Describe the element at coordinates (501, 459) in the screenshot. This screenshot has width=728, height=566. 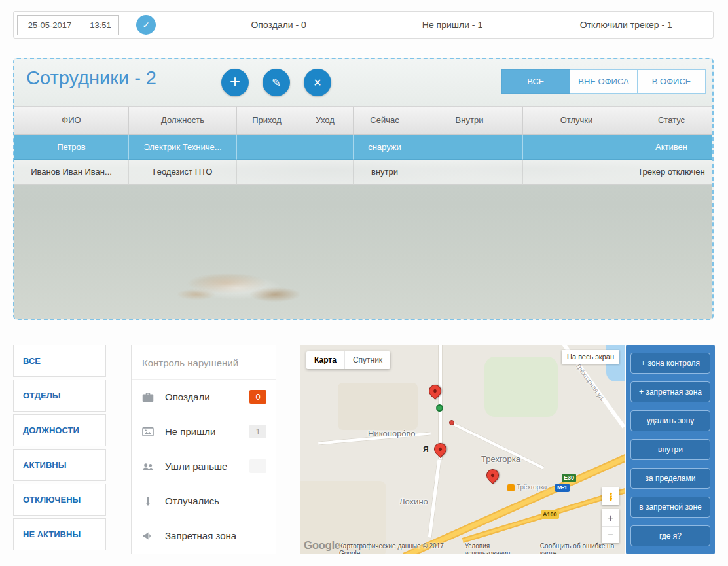
I see `place-label: Трехгорка` at that location.